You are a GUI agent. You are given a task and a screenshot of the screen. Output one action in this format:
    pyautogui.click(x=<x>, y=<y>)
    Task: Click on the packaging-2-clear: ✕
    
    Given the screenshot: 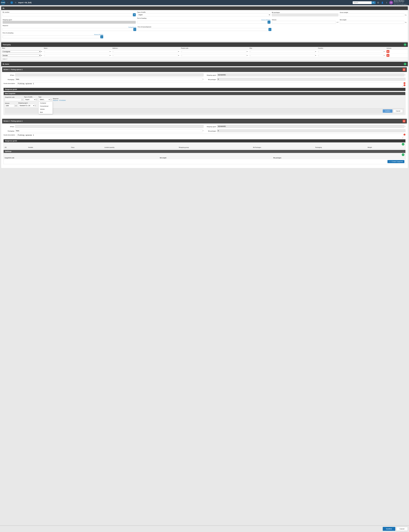 What is the action you would take?
    pyautogui.click(x=203, y=131)
    